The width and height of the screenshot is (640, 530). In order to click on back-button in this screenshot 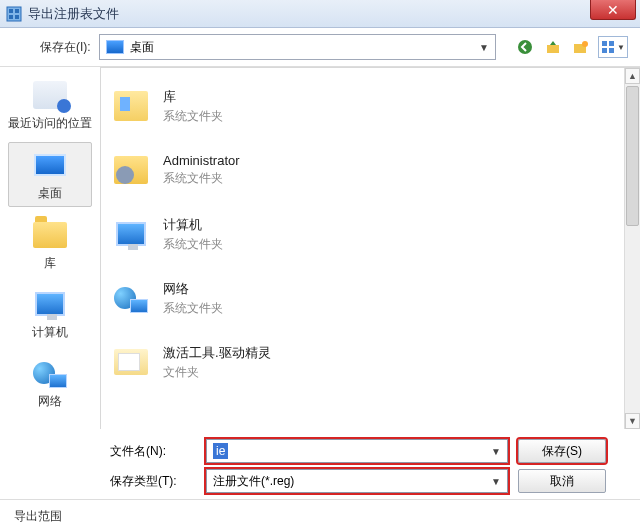, I will do `click(525, 47)`.